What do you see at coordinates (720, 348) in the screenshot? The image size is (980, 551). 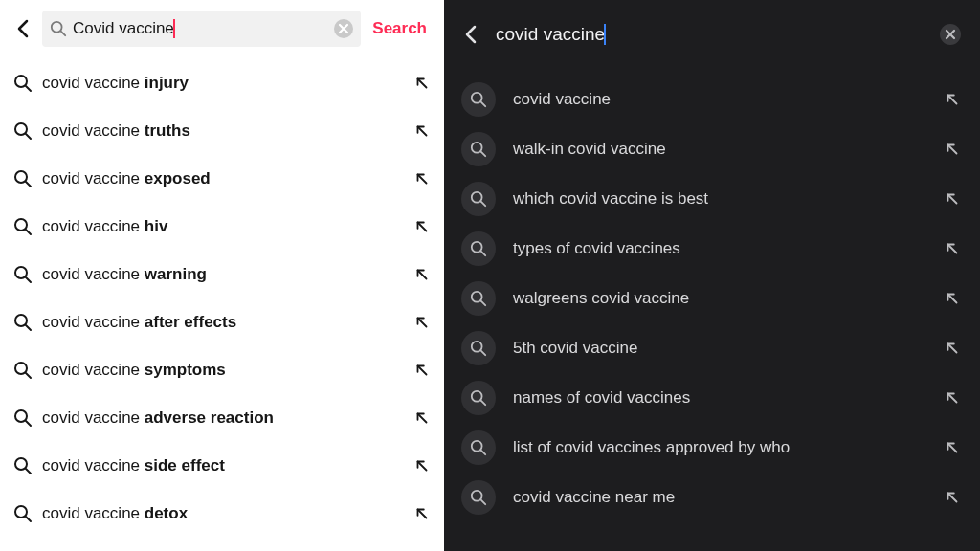 I see `suggestion-text: 5th covid vaccine` at bounding box center [720, 348].